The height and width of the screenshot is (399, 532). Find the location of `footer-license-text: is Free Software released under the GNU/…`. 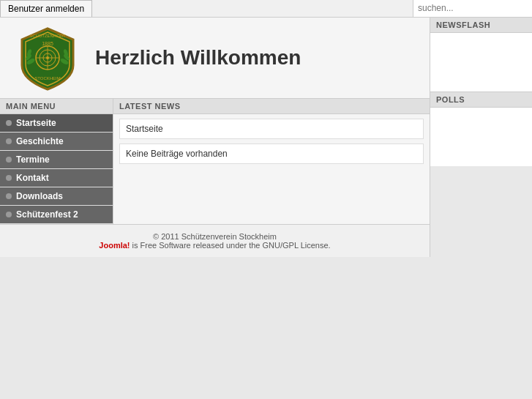

footer-license-text: is Free Software released under the GNU/… is located at coordinates (231, 245).